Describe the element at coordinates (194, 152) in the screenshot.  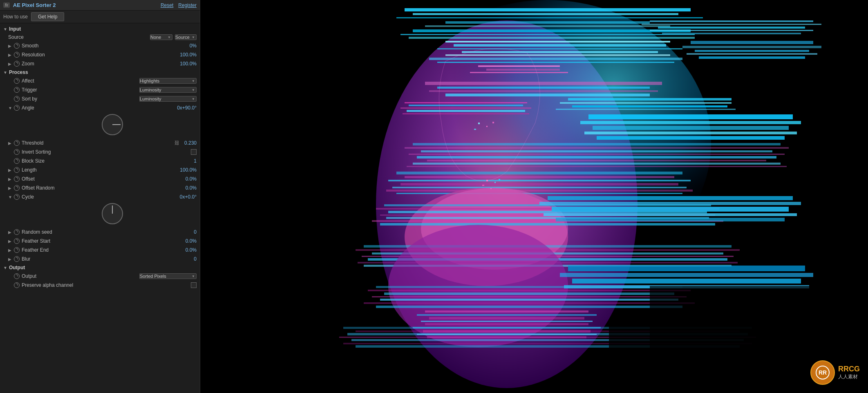
I see `invert-sorting-checkbox` at that location.